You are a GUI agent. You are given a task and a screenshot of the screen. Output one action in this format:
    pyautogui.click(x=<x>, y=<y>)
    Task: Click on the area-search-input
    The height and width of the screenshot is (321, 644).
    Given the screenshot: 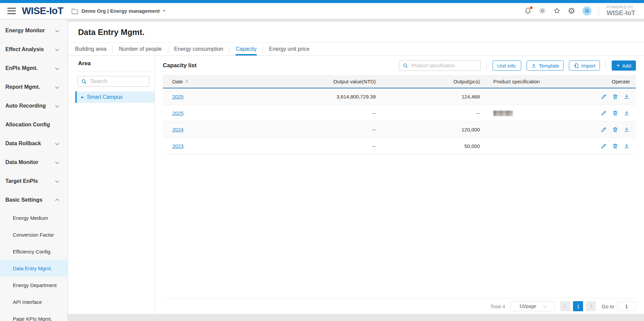 What is the action you would take?
    pyautogui.click(x=118, y=81)
    